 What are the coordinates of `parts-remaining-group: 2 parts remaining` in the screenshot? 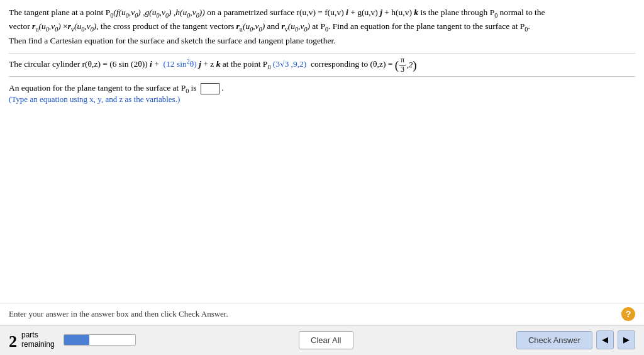 It's located at (31, 340).